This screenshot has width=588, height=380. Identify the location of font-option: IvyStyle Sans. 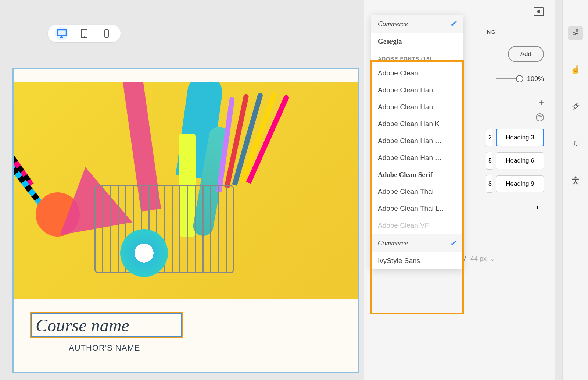
(417, 261).